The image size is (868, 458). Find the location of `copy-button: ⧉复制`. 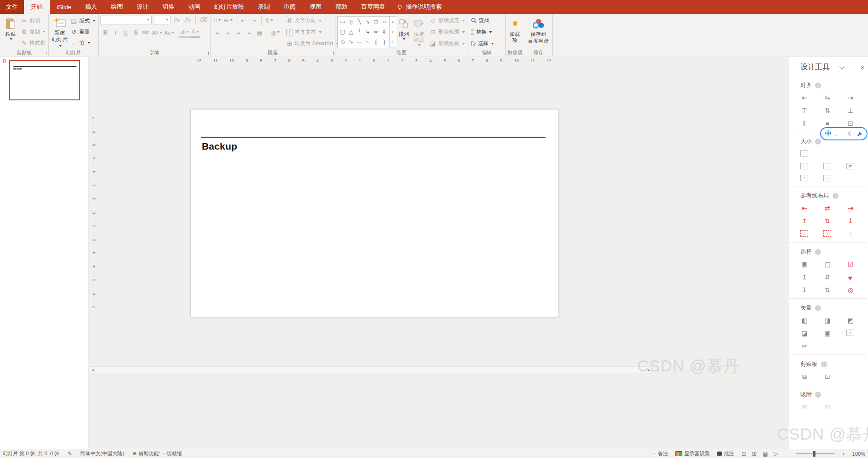

copy-button: ⧉复制 is located at coordinates (33, 32).